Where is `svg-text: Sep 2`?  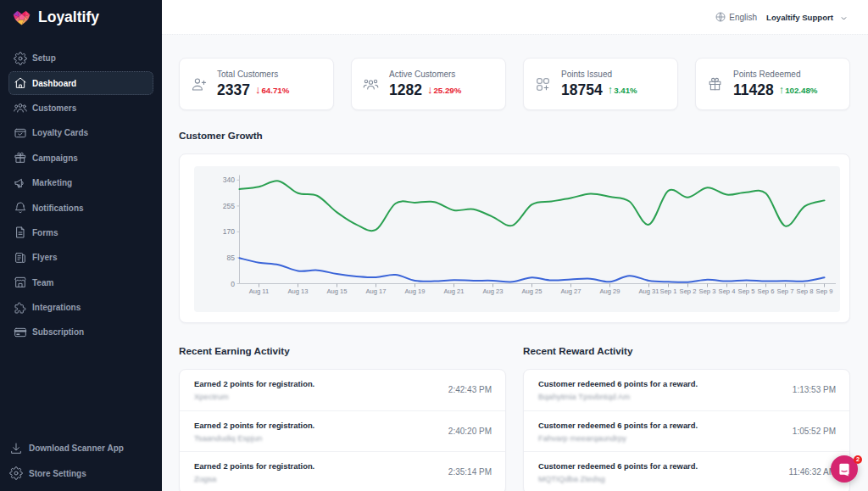
svg-text: Sep 2 is located at coordinates (688, 292).